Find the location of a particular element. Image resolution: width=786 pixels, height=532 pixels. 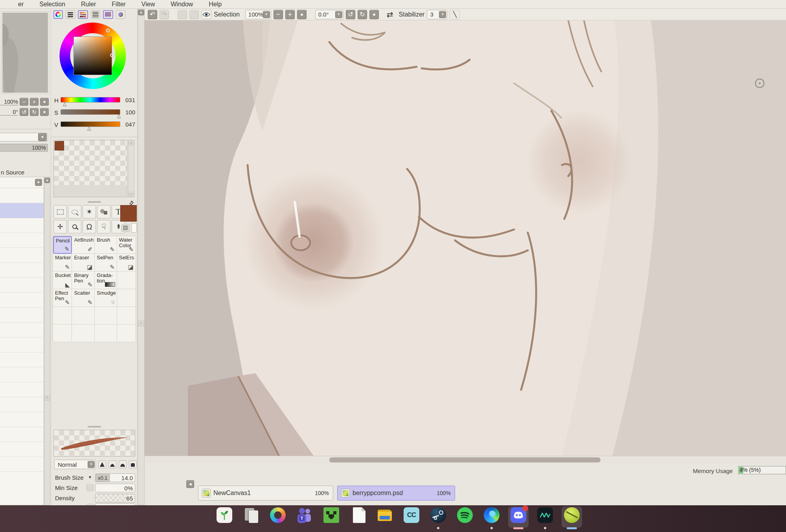

rect-select-tool is located at coordinates (60, 212).